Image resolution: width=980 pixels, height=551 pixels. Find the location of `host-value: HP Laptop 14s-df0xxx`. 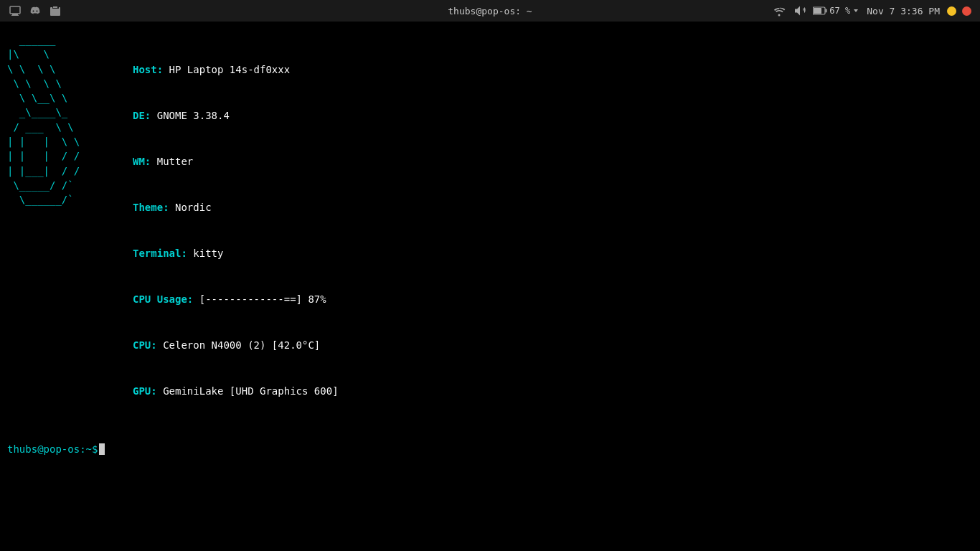

host-value: HP Laptop 14s-df0xxx is located at coordinates (227, 70).